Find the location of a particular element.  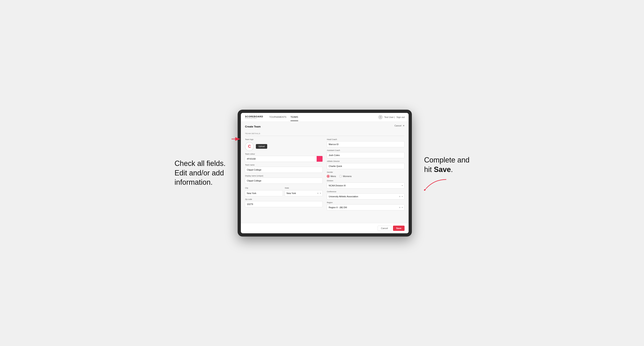

head-coach-group: Head Coach is located at coordinates (366, 143).